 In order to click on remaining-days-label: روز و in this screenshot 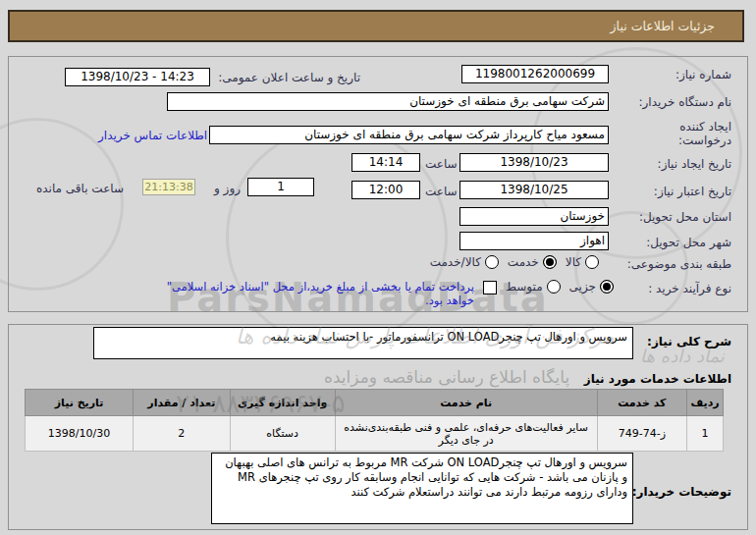, I will do `click(228, 188)`.